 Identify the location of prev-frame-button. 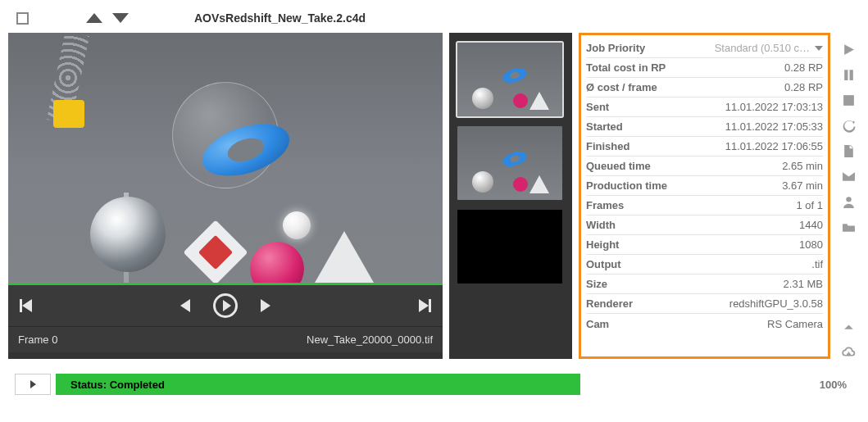
(185, 306).